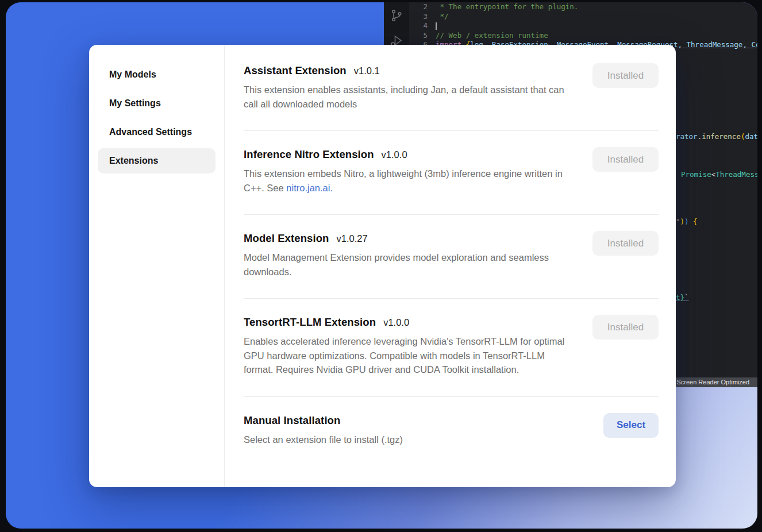 The width and height of the screenshot is (762, 532). I want to click on extension-title: Model Extension, so click(286, 238).